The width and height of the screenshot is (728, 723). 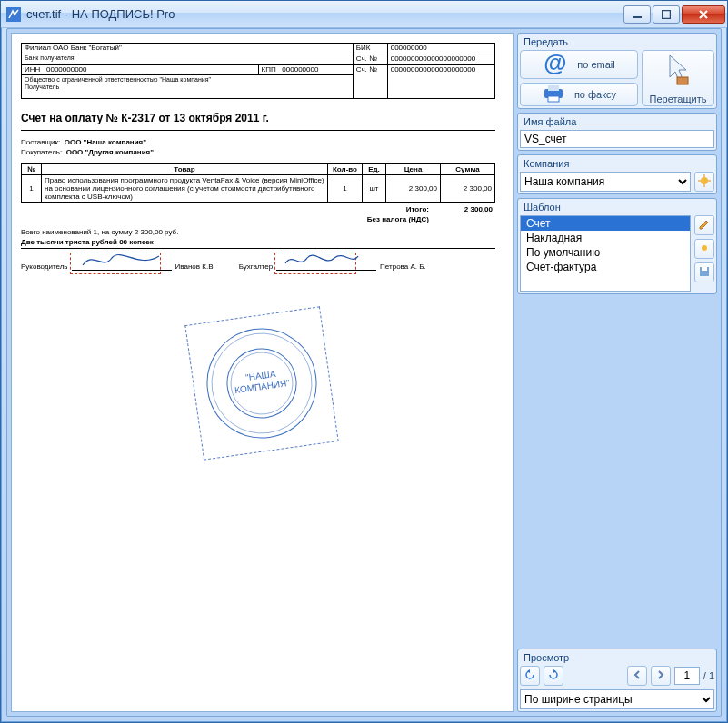 I want to click on sum-line: Всего наименований 1, на сумму 2 300,00 …, so click(x=258, y=233).